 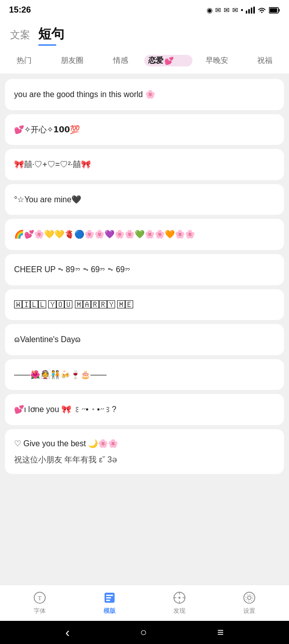 What do you see at coordinates (145, 603) in the screenshot?
I see `bottom-nav: T 字体 模版 发现` at bounding box center [145, 603].